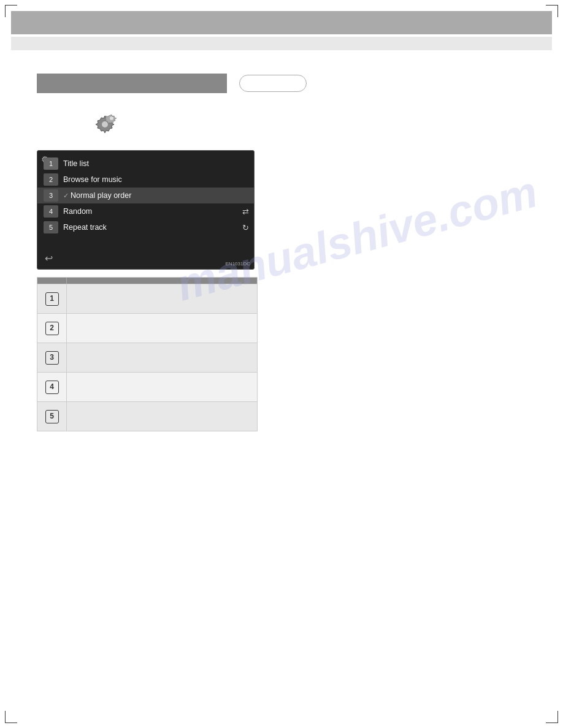 The height and width of the screenshot is (728, 563). I want to click on menu-item-5: 5 Repeat track ↻, so click(146, 227).